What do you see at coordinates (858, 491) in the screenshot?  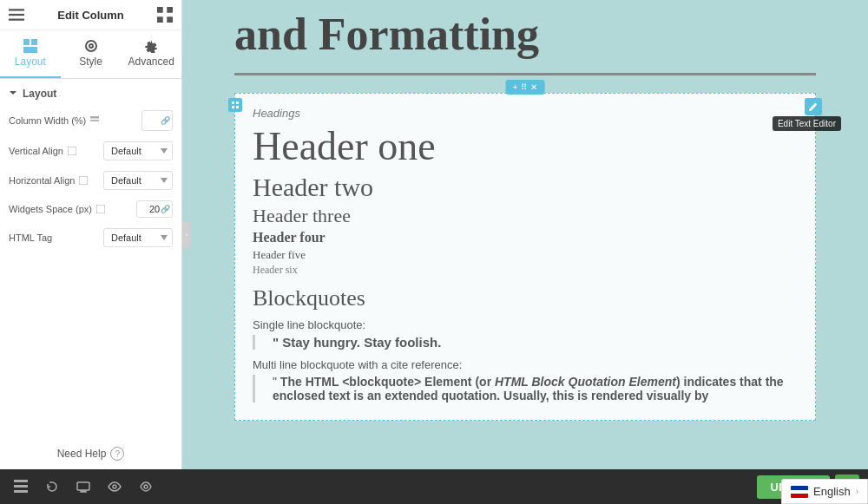 I see `language-chevron-icon: ›` at bounding box center [858, 491].